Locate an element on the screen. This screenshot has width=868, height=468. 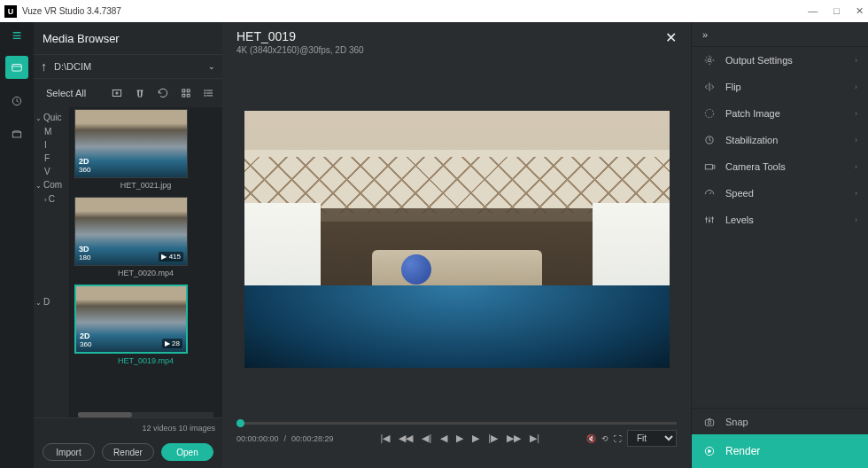
step-back-icon: ◀| is located at coordinates (427, 438).